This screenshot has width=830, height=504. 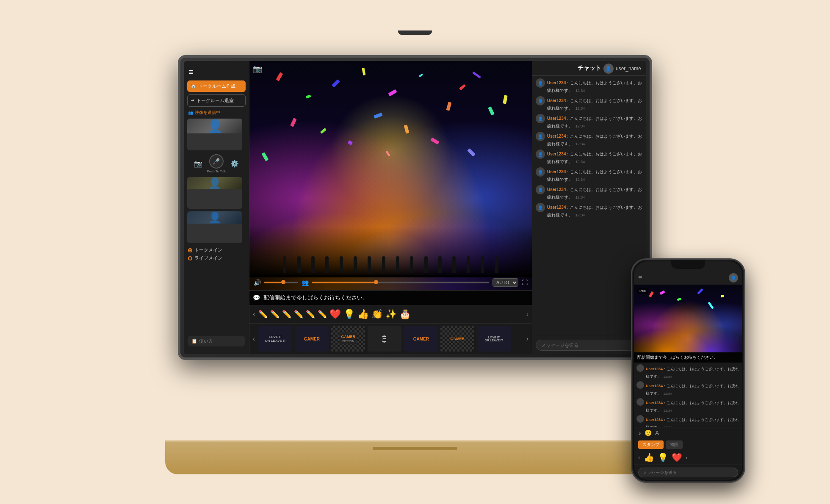 What do you see at coordinates (640, 278) in the screenshot?
I see `phone-menu-icon: ≡` at bounding box center [640, 278].